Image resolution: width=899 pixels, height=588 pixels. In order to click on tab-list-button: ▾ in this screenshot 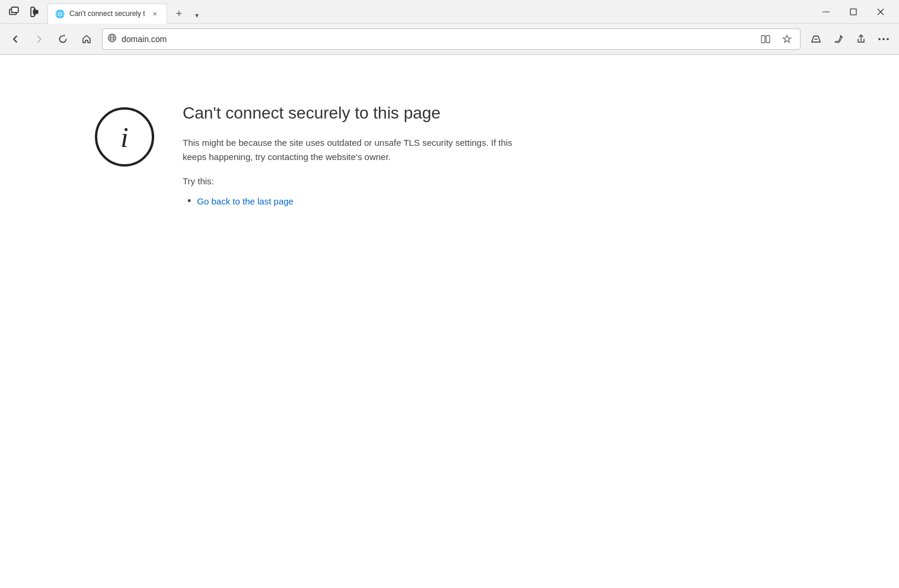, I will do `click(197, 15)`.